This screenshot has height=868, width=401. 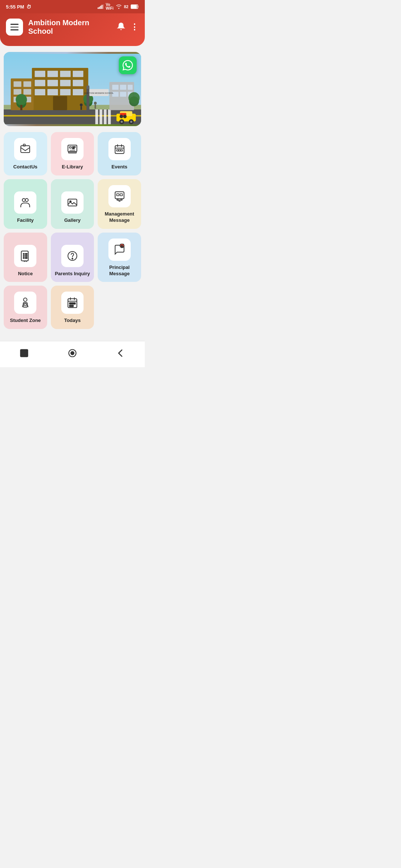 What do you see at coordinates (72, 256) in the screenshot?
I see `inquiry-icon-box` at bounding box center [72, 256].